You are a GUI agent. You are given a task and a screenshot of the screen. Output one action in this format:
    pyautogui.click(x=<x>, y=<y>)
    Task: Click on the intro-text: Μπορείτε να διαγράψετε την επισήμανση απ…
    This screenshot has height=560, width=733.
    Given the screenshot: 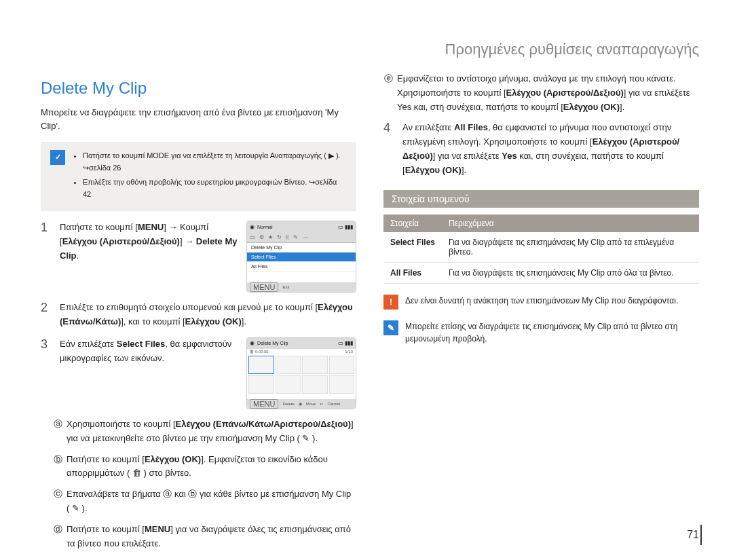 What is the action you would take?
    pyautogui.click(x=198, y=119)
    